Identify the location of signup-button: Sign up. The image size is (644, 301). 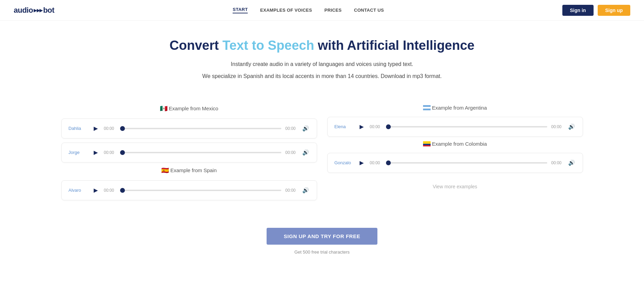
(614, 10).